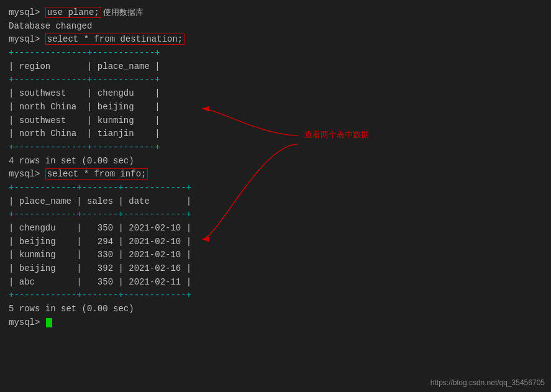  What do you see at coordinates (276, 202) in the screenshot?
I see `terminal-line: | place_name | sales | date |` at bounding box center [276, 202].